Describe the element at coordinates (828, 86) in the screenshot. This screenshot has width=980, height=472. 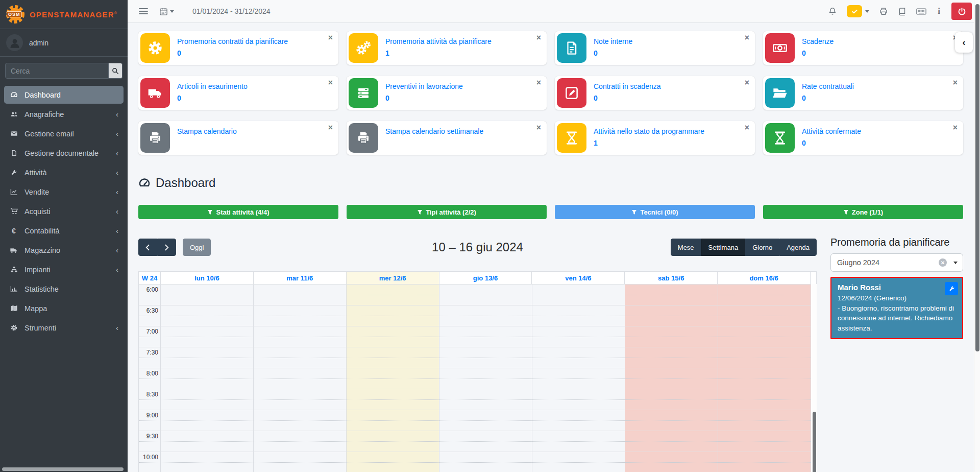
I see `widget-title-link: Rate contrattuali` at that location.